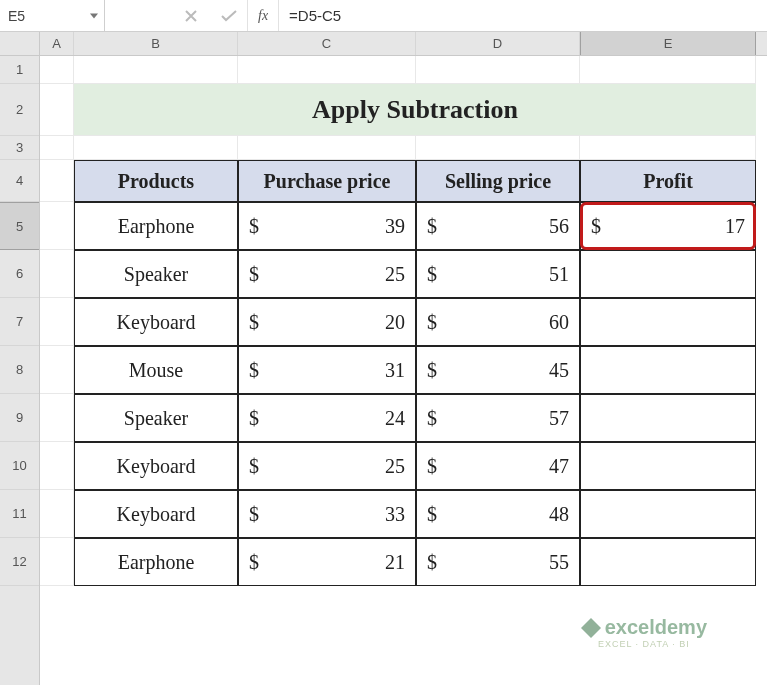 This screenshot has width=767, height=685. I want to click on watermark-tag: EXCEL · DATA · BI, so click(644, 644).